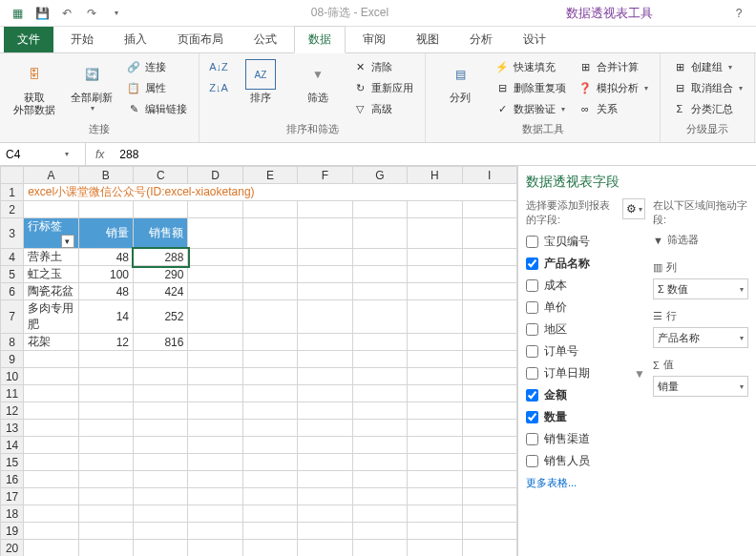 This screenshot has width=756, height=556. I want to click on name-box: ▾, so click(43, 154).